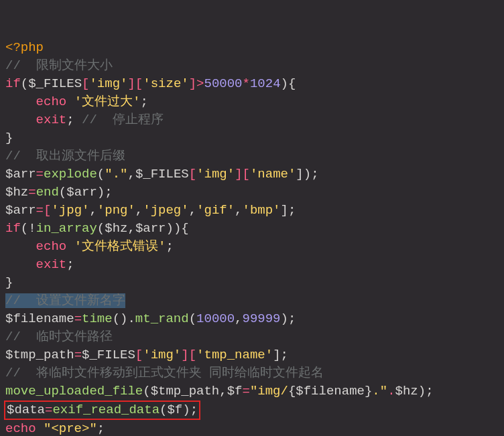 The width and height of the screenshot is (504, 436). I want to click on fn-explode: explode, so click(70, 174).